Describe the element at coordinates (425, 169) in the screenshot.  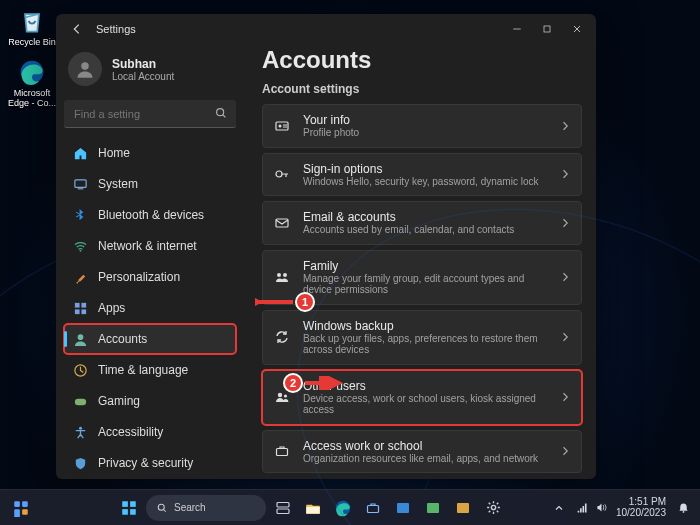
I see `card-title: Sign-in options` at that location.